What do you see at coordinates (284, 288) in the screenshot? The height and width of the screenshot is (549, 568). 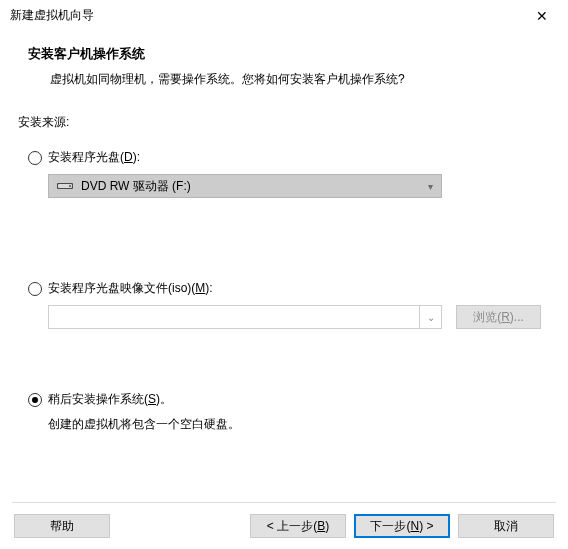 I see `radio-row-iso: 安装程序光盘映像文件(iso)(M):` at bounding box center [284, 288].